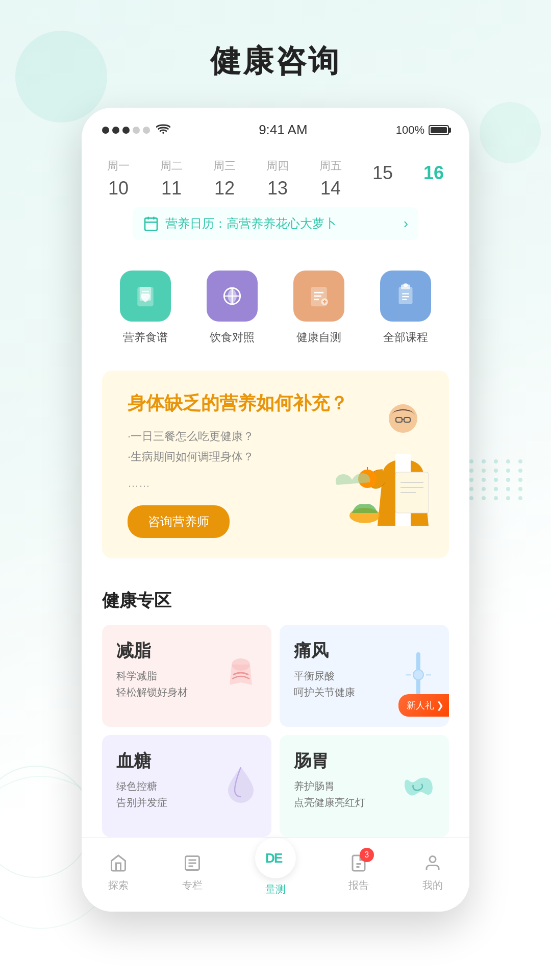 Image resolution: width=551 pixels, height=980 pixels. Describe the element at coordinates (118, 179) in the screenshot. I see `calendar-day-mon: 周一 10` at that location.